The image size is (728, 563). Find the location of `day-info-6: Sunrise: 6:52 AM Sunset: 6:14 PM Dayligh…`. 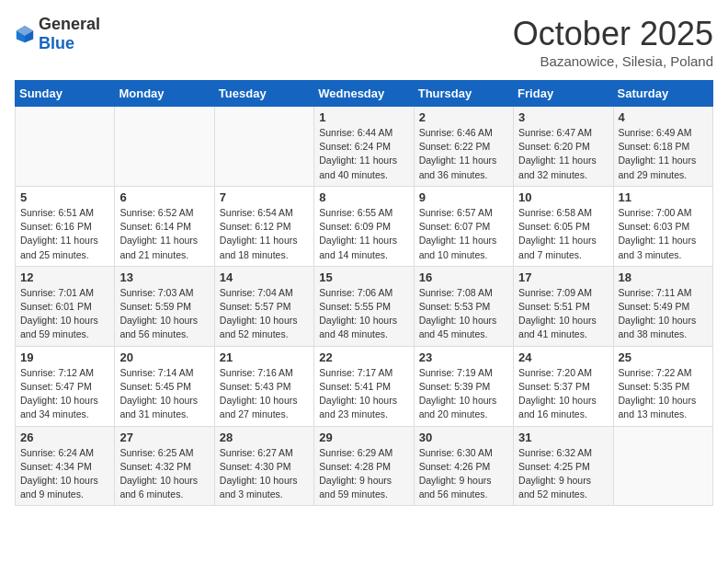

day-info-6: Sunrise: 6:52 AM Sunset: 6:14 PM Dayligh… is located at coordinates (164, 234).